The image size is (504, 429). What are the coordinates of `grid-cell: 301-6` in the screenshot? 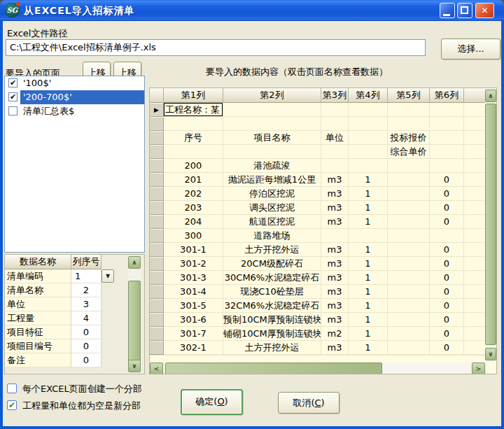 It's located at (193, 320).